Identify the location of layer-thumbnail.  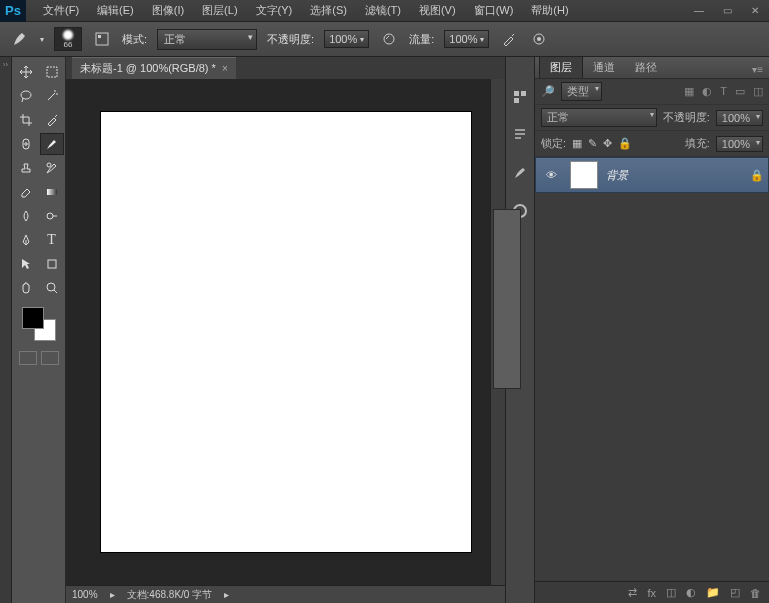
(584, 175).